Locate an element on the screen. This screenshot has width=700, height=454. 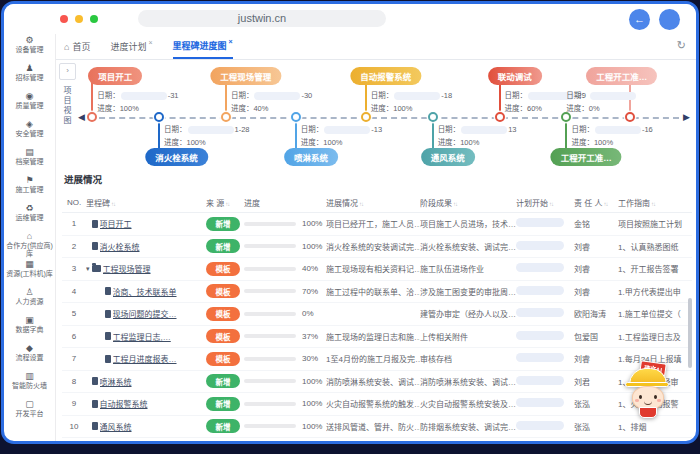
sidebar-item: ▦ 资源(工料机)库 is located at coordinates (30, 273).